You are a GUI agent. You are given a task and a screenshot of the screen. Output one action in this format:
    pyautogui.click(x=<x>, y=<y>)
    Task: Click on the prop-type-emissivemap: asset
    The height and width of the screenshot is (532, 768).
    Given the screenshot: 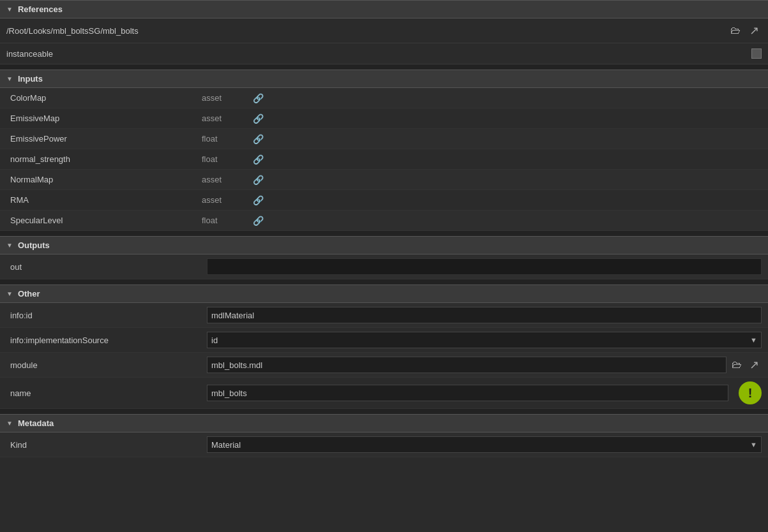 What is the action you would take?
    pyautogui.click(x=227, y=119)
    